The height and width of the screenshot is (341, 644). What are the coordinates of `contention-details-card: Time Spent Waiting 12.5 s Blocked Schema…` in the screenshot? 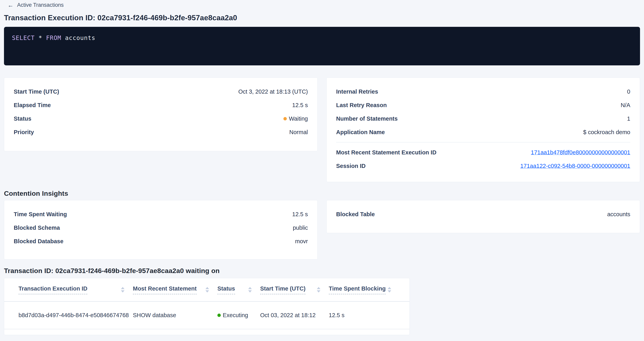 It's located at (161, 230).